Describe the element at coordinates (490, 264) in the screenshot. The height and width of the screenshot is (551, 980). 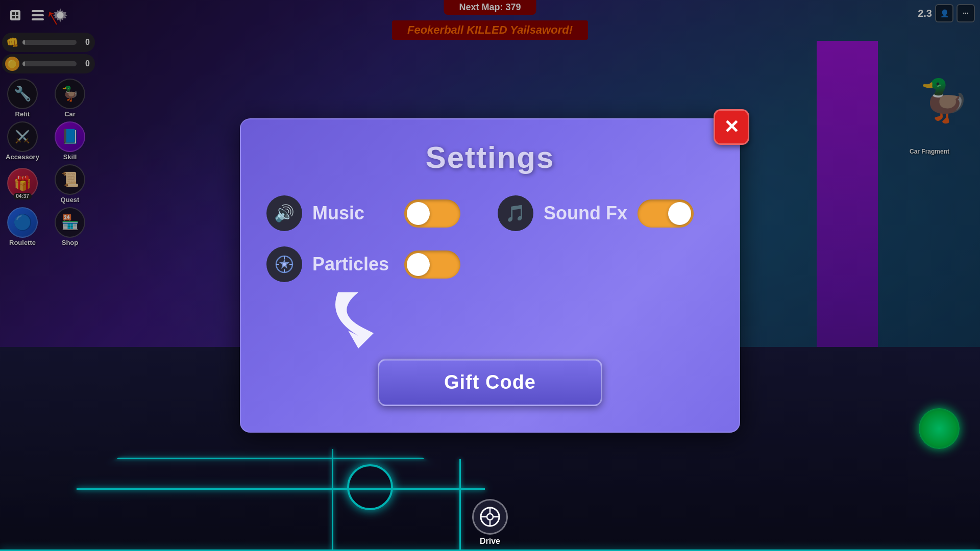
I see `setting-group-particles: Particles` at that location.